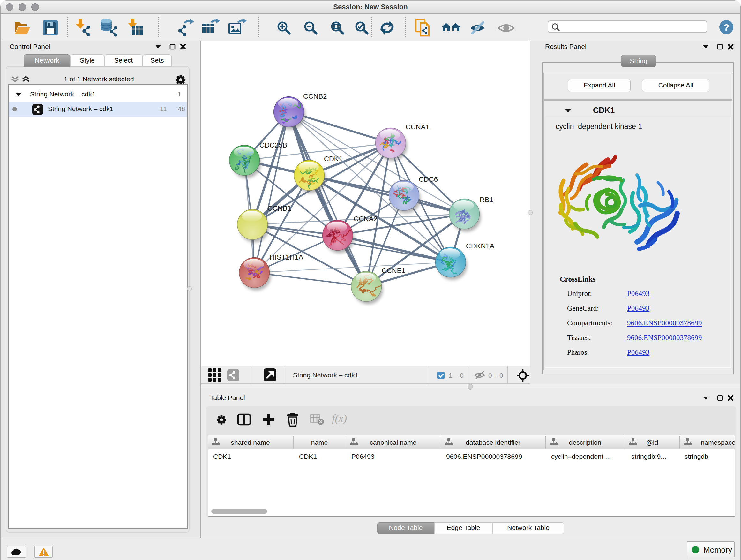  I want to click on svg-text: RB1, so click(486, 200).